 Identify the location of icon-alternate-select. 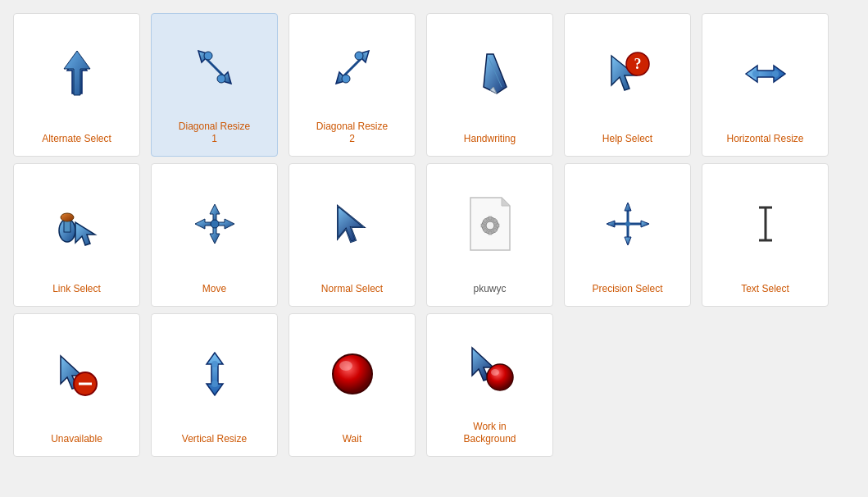
(77, 74).